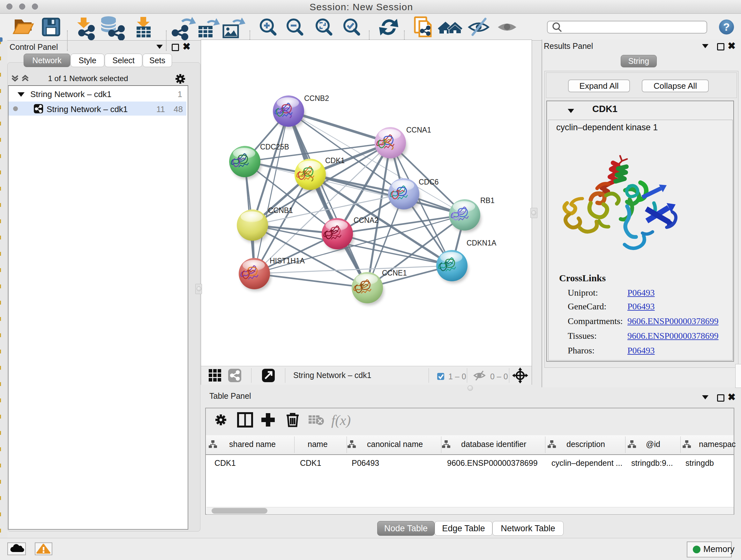 The width and height of the screenshot is (741, 560). Describe the element at coordinates (281, 210) in the screenshot. I see `svg-text: CCNB1` at that location.